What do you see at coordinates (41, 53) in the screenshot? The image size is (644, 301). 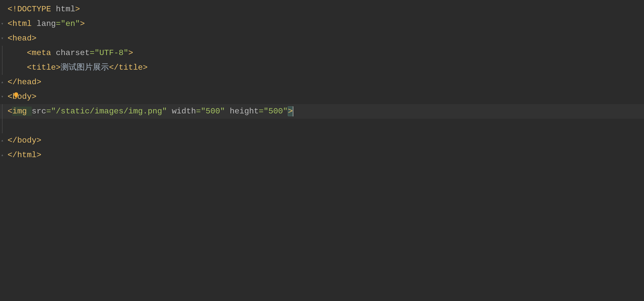 I see `token-tag: <meta` at bounding box center [41, 53].